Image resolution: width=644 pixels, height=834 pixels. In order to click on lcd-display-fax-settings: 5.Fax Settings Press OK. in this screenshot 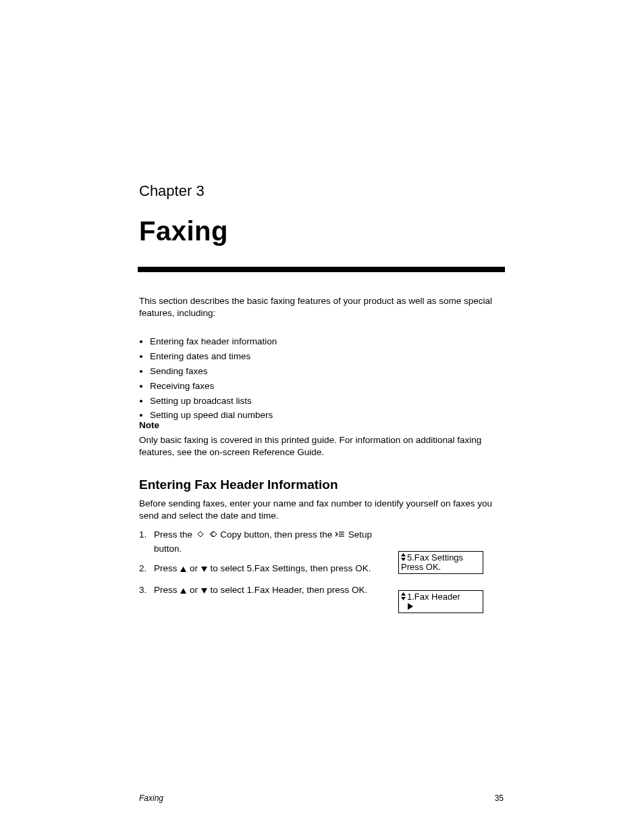, I will do `click(441, 563)`.